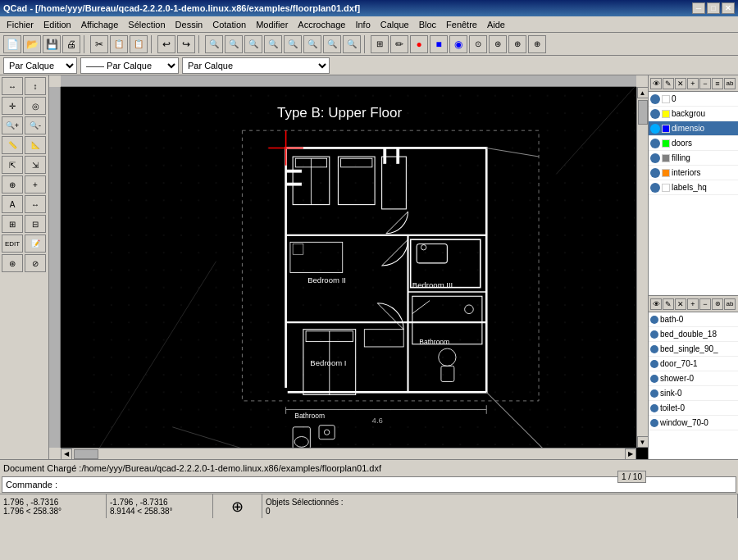 The height and width of the screenshot is (560, 738). I want to click on layer-item-interiors: interiors, so click(694, 173).